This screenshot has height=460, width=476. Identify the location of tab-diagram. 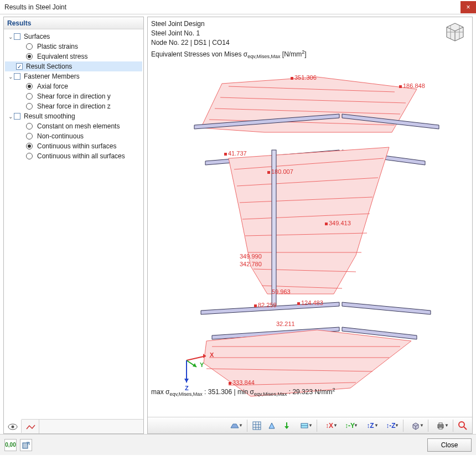
(30, 426).